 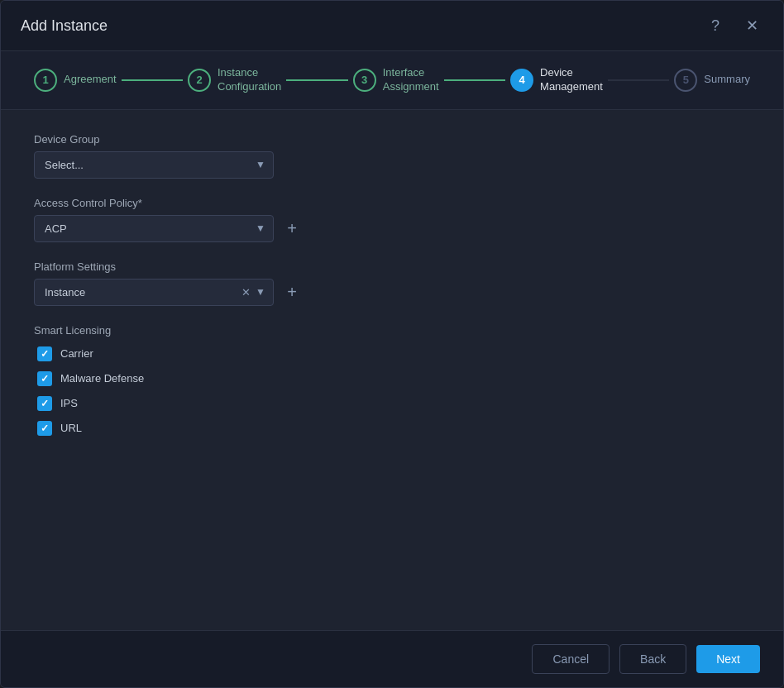 What do you see at coordinates (65, 26) in the screenshot?
I see `modal-title: Add Instance` at bounding box center [65, 26].